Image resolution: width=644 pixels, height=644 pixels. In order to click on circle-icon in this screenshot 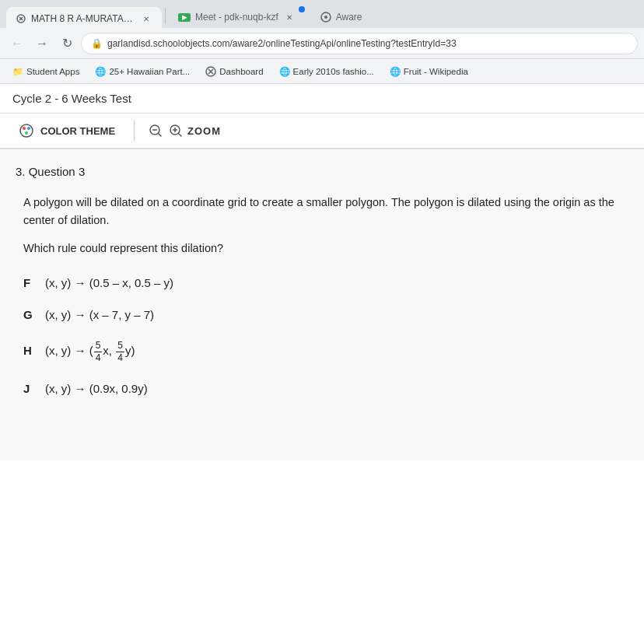, I will do `click(211, 72)`.